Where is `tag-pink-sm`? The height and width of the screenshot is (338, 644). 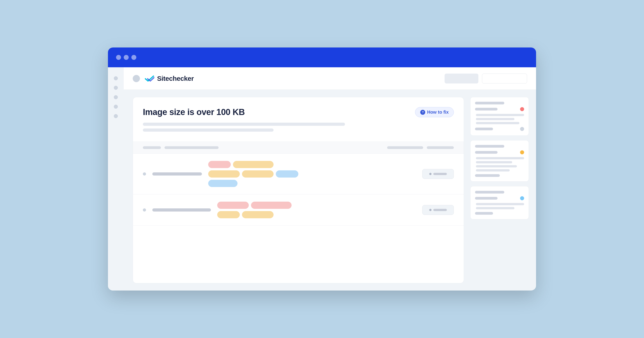 tag-pink-sm is located at coordinates (220, 165).